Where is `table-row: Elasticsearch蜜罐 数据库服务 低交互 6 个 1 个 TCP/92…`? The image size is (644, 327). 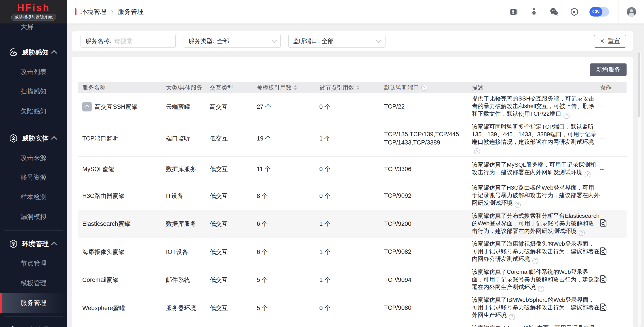 table-row: Elasticsearch蜜罐 数据库服务 低交互 6 个 1 个 TCP/92… is located at coordinates (352, 224).